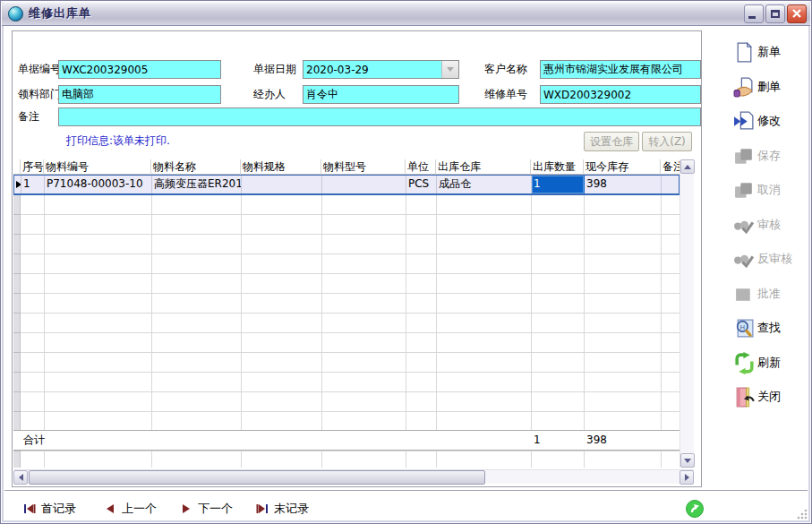 The width and height of the screenshot is (812, 524). Describe the element at coordinates (769, 52) in the screenshot. I see `sidebar-new-label: 新单` at that location.